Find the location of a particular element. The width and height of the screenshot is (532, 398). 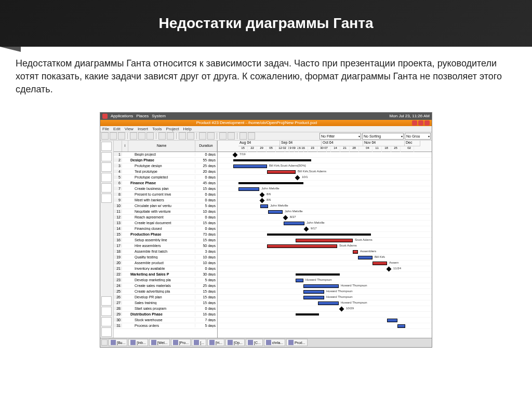

table-row: 29Distribution Phase16 days is located at coordinates (165, 314).